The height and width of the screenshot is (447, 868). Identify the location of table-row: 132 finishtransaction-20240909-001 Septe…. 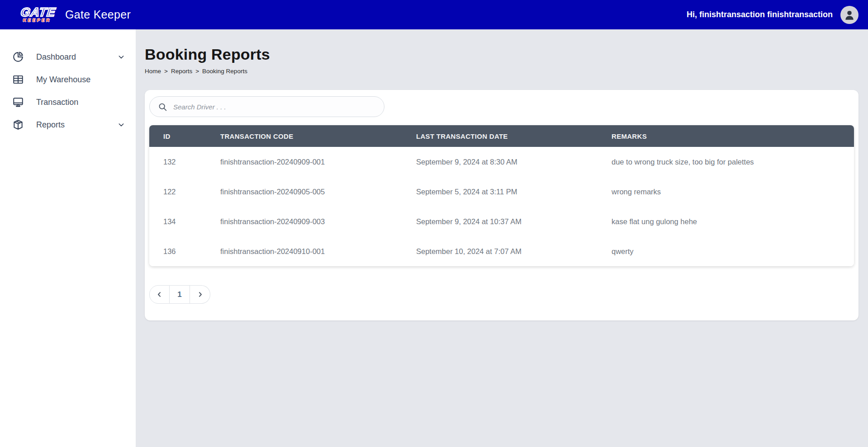
(502, 162).